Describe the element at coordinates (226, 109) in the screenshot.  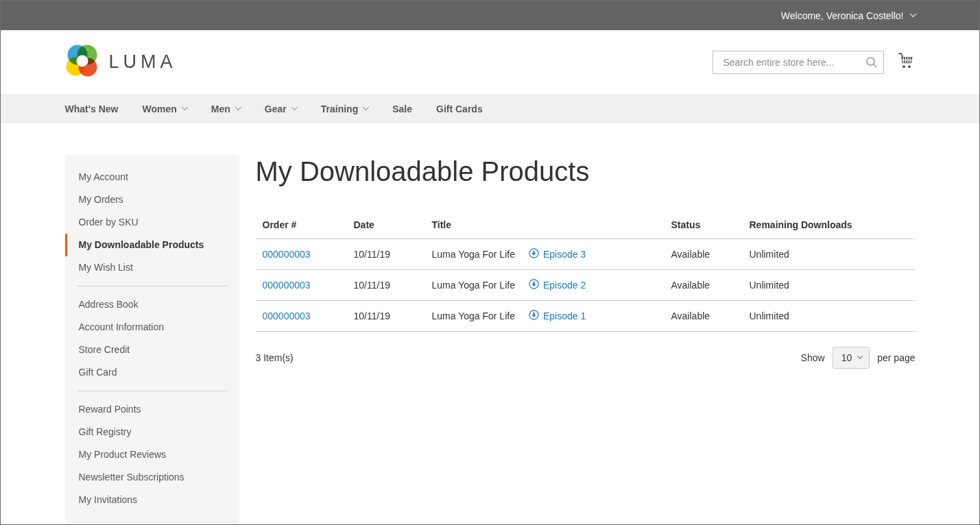
I see `nav-item-men: Men` at that location.